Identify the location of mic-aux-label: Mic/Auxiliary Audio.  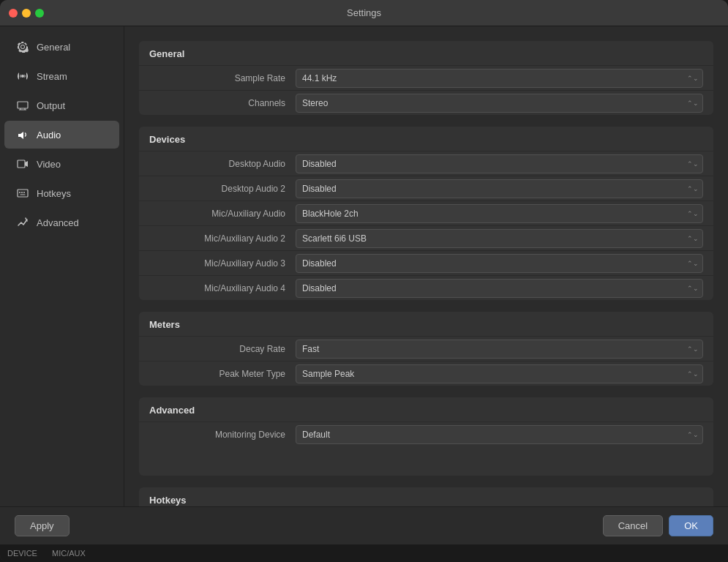
(222, 214).